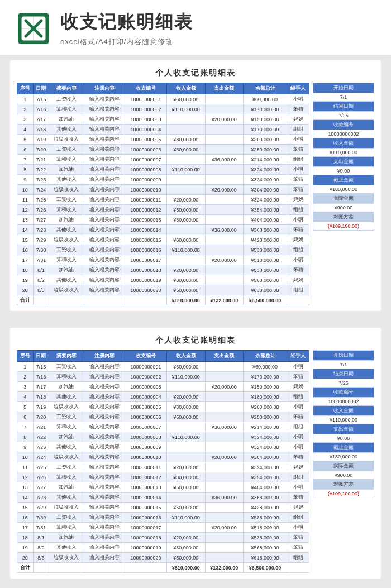 This screenshot has width=391, height=588. What do you see at coordinates (344, 439) in the screenshot?
I see `side-value-1-4: ¥0.00` at bounding box center [344, 439].